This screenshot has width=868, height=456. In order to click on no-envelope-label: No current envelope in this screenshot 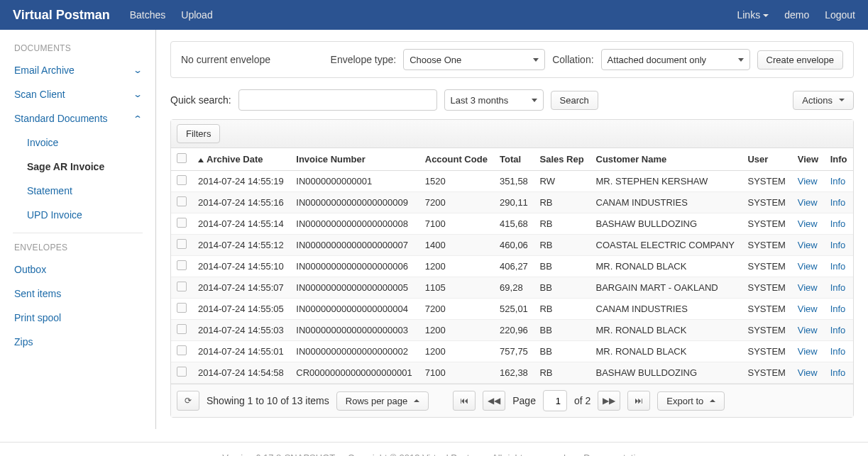, I will do `click(226, 60)`.